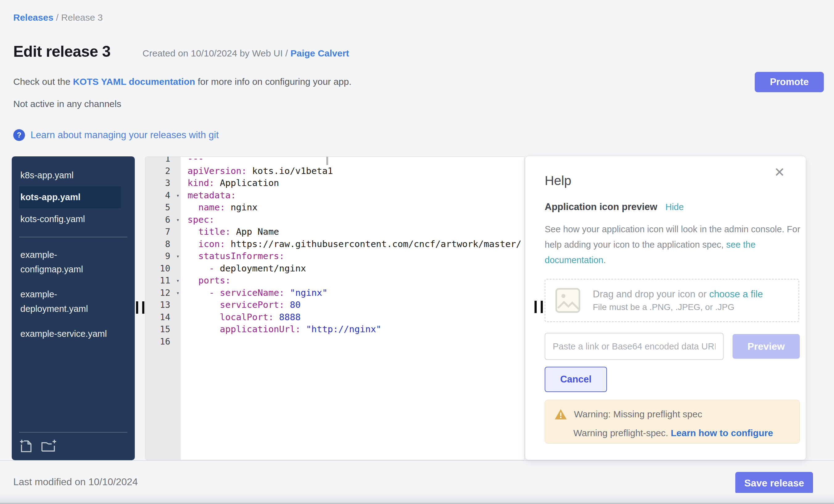  What do you see at coordinates (125, 135) in the screenshot?
I see `git-releases-link: Learn about managing your releases with …` at bounding box center [125, 135].